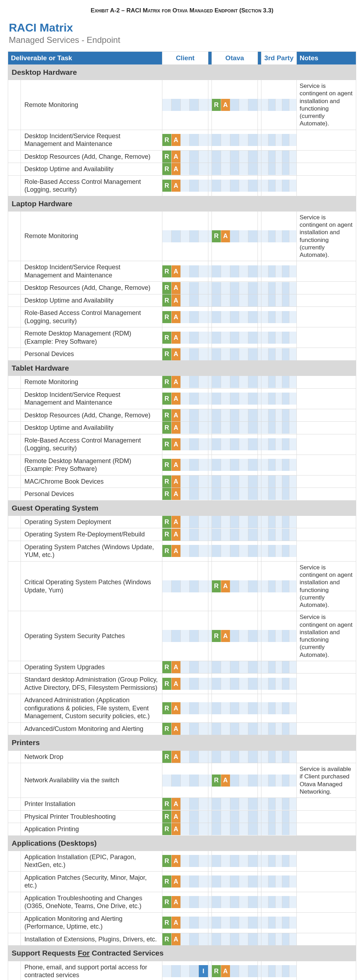 The image size is (364, 980). I want to click on task-name: Installation of Extensions, Plugins, Dri…, so click(92, 939).